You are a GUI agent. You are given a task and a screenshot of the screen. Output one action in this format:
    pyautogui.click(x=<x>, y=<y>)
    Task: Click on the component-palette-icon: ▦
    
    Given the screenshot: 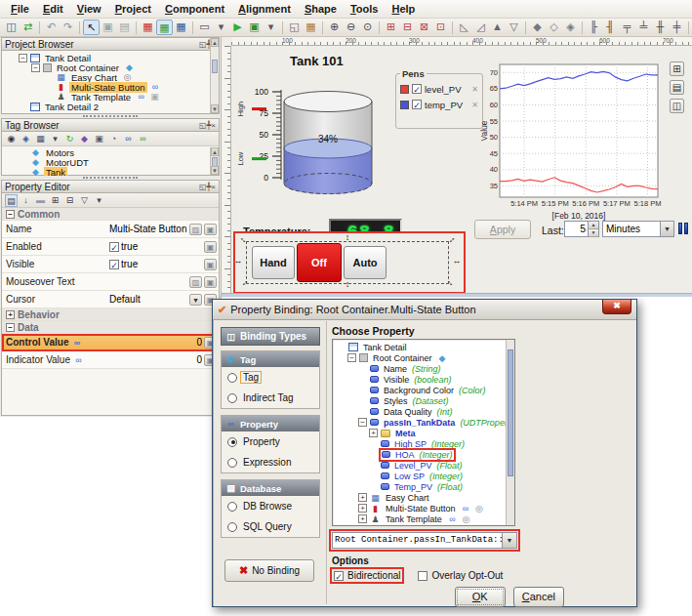 What is the action you would take?
    pyautogui.click(x=164, y=27)
    